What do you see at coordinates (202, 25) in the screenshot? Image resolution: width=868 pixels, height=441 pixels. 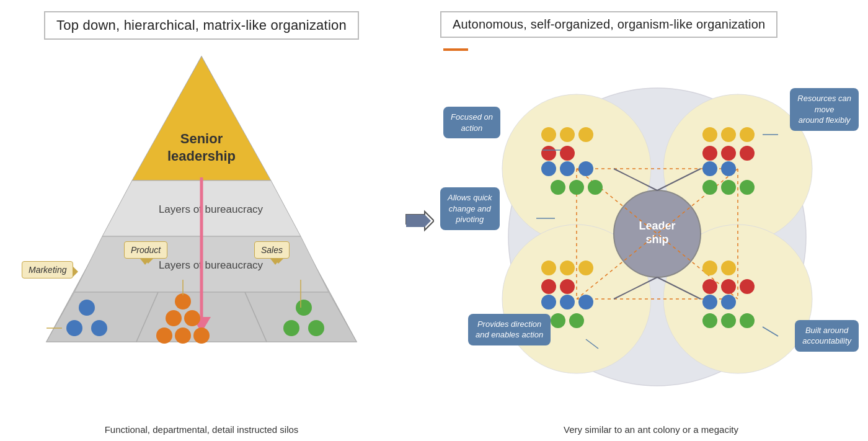 I see `left-title: Top down, hierarchical, matrix-like orga…` at bounding box center [202, 25].